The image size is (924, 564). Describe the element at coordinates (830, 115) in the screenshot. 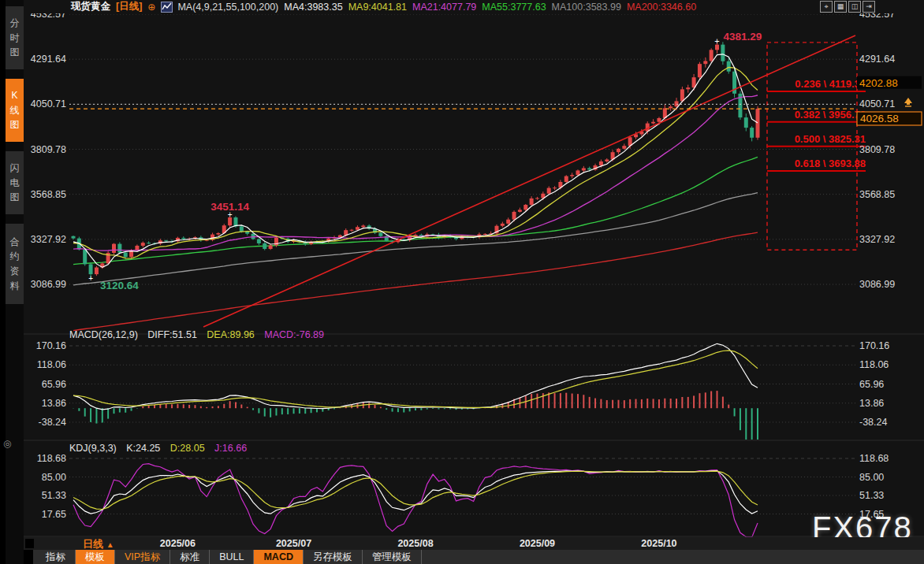

I see `svg-text: 0.382 \ 3956.73` at that location.